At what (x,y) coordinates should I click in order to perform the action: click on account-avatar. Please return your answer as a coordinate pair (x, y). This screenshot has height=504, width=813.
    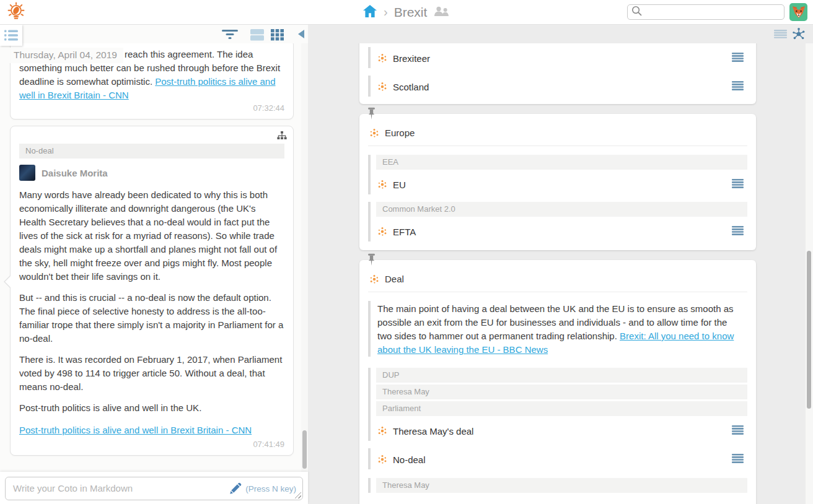
    Looking at the image, I should click on (798, 12).